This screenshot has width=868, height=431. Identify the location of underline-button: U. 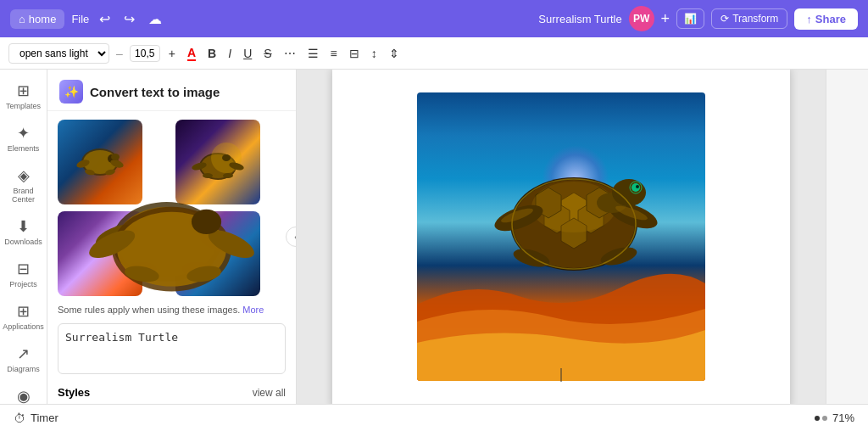
(248, 53).